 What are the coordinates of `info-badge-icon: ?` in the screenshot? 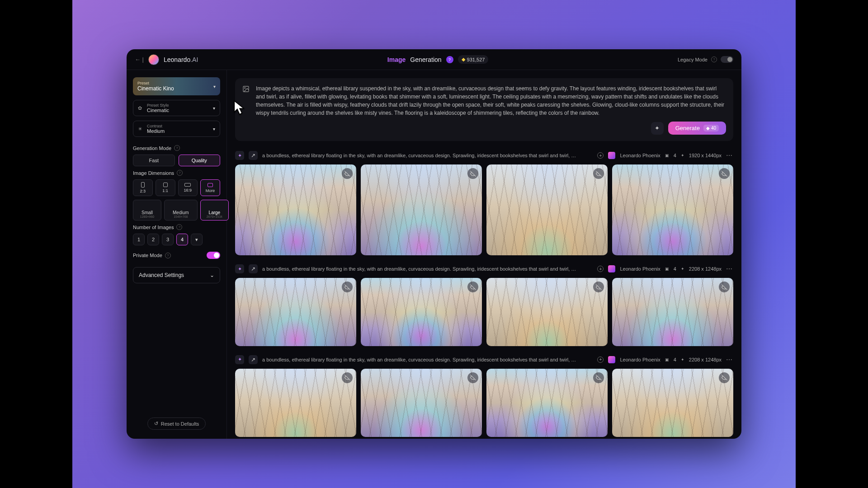 It's located at (450, 60).